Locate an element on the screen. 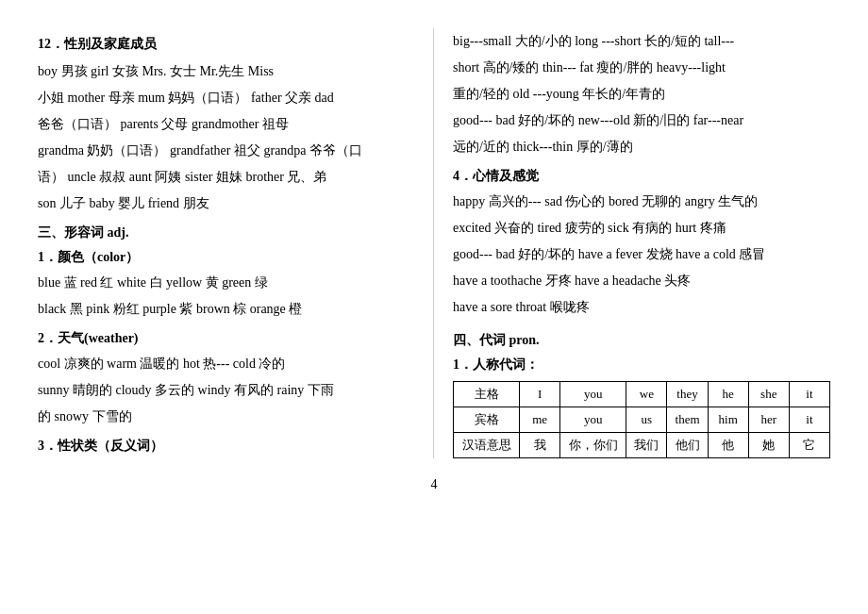 The height and width of the screenshot is (614, 868). feeling-line3: good--- bad 好的/坏的 have a fever 发烧 have a… is located at coordinates (609, 255).